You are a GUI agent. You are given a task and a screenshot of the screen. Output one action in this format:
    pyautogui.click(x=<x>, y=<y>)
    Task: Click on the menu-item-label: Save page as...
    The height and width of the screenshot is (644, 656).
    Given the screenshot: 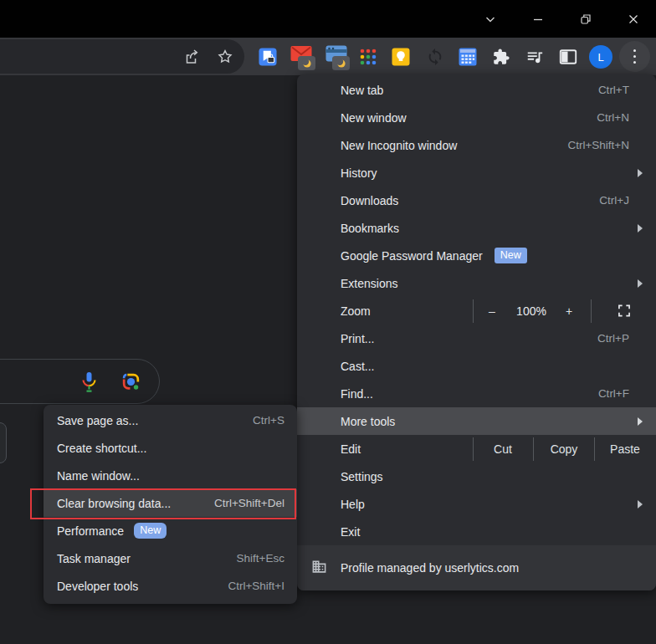 What is the action you would take?
    pyautogui.click(x=97, y=421)
    